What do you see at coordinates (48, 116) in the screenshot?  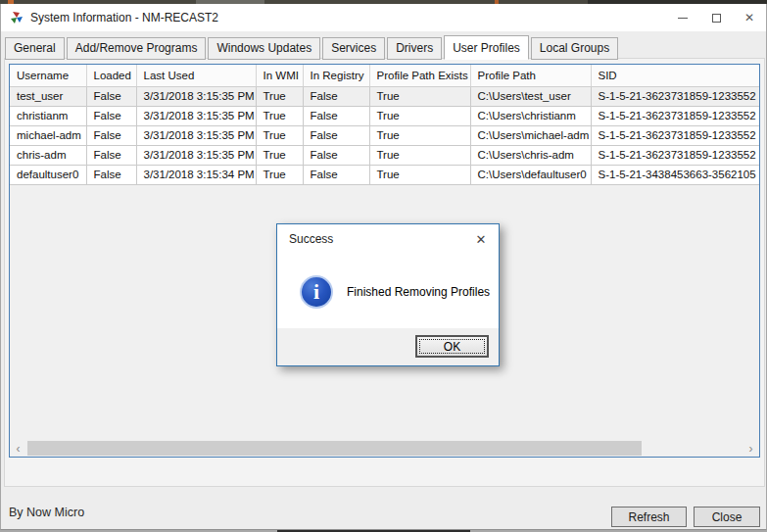 I see `table-cell: christianm` at bounding box center [48, 116].